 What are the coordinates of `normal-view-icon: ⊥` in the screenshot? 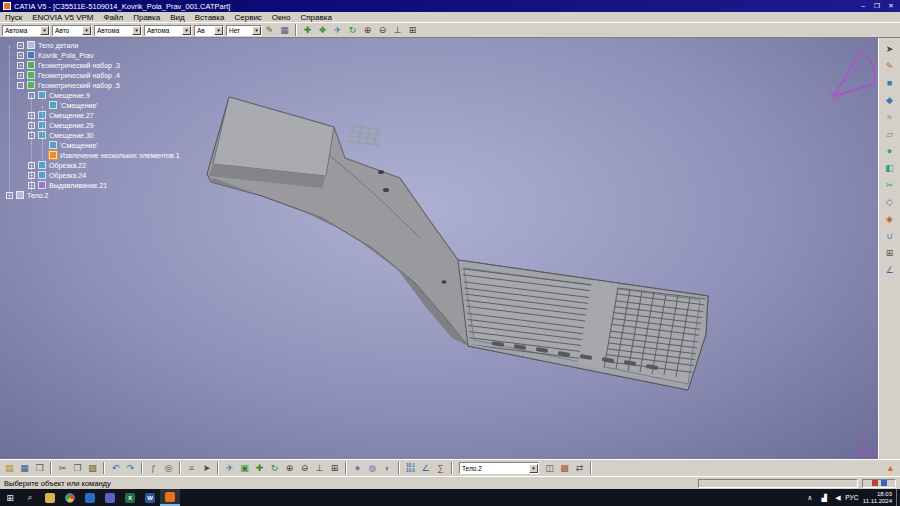 It's located at (398, 30).